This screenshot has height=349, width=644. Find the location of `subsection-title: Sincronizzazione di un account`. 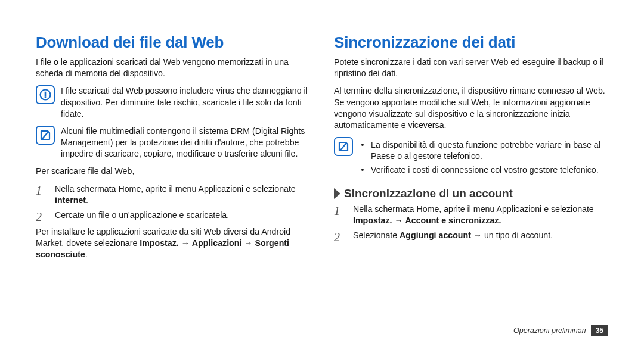

subsection-title: Sincronizzazione di un account is located at coordinates (428, 194).